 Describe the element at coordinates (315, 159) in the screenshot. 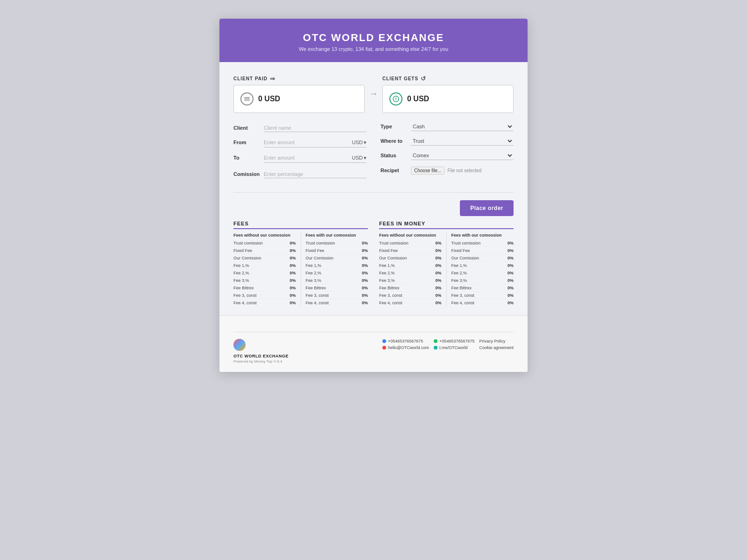

I see `to-amount-row: USD ▾` at that location.